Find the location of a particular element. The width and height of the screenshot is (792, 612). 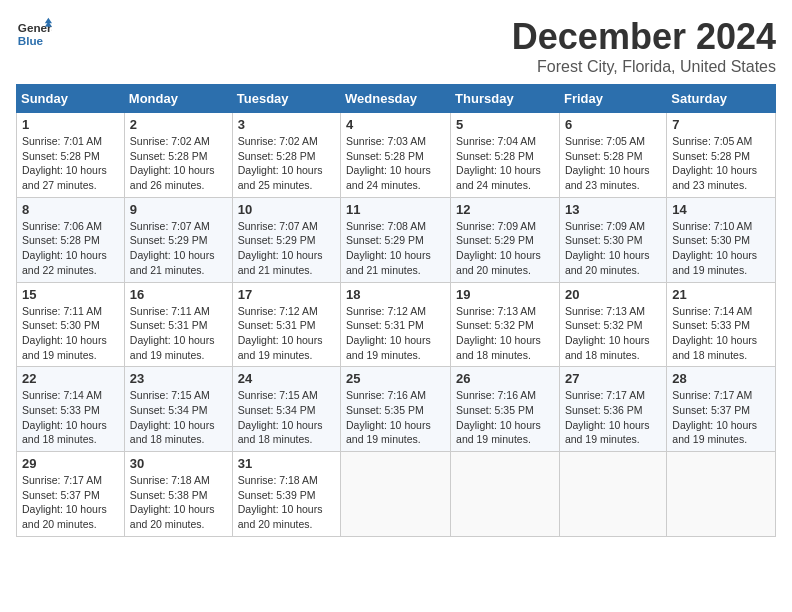

calendar-day-cell: 29Sunrise: 7:17 AMSunset: 5:37 PMDayligh… is located at coordinates (71, 494).